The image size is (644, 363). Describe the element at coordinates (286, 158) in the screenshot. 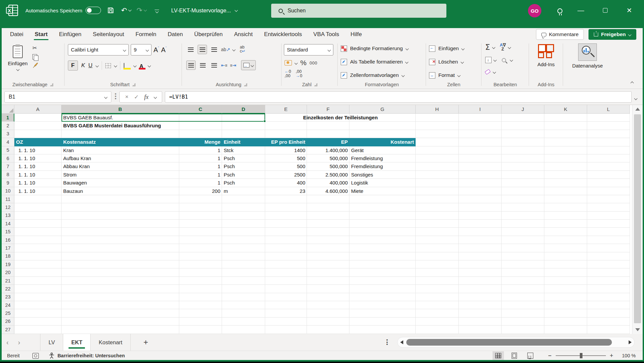

I see `table-cell-r6-E: 500` at that location.